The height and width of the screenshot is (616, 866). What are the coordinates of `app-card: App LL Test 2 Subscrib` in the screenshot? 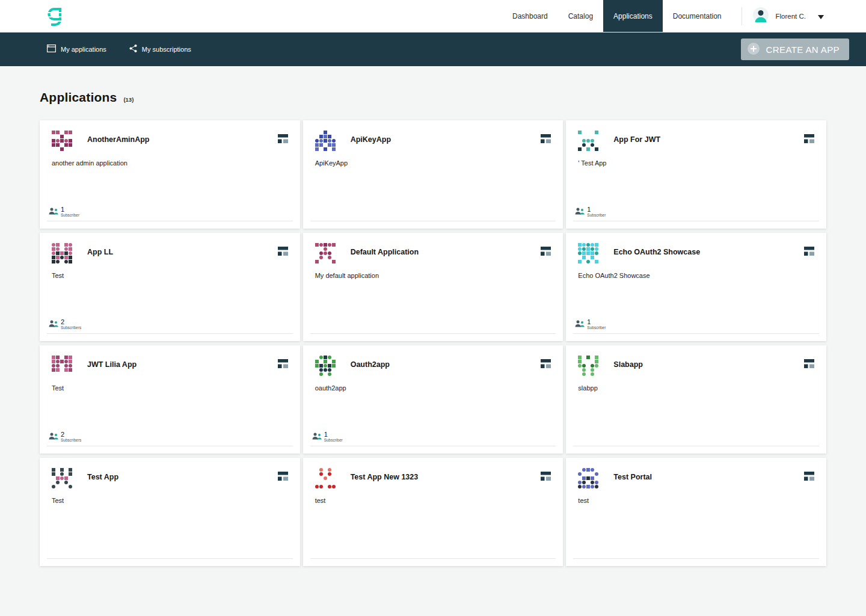 It's located at (170, 287).